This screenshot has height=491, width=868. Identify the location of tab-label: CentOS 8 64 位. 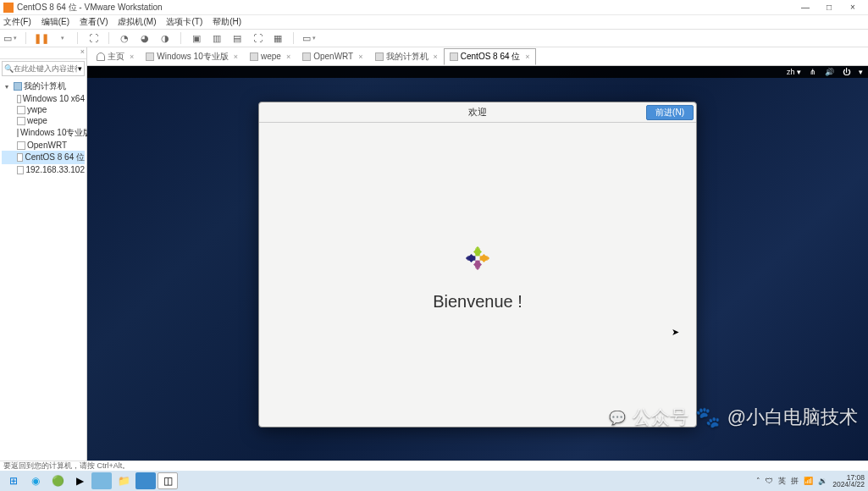
(491, 57).